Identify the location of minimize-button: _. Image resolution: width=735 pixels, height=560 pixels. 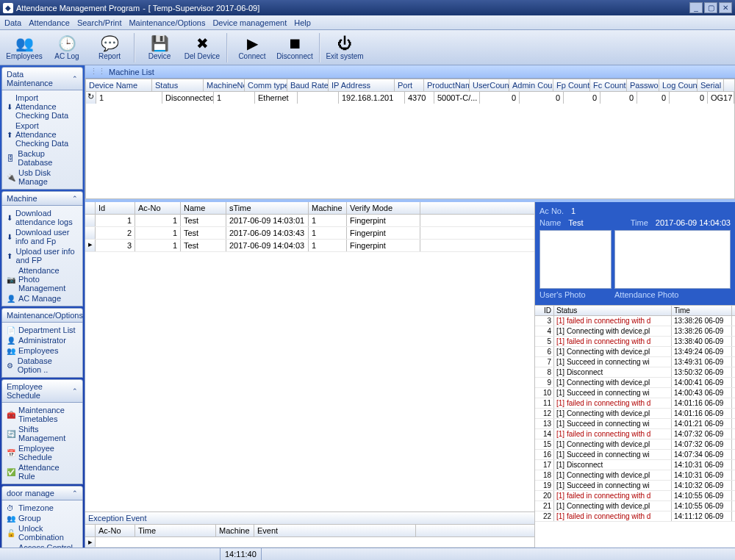
(696, 7).